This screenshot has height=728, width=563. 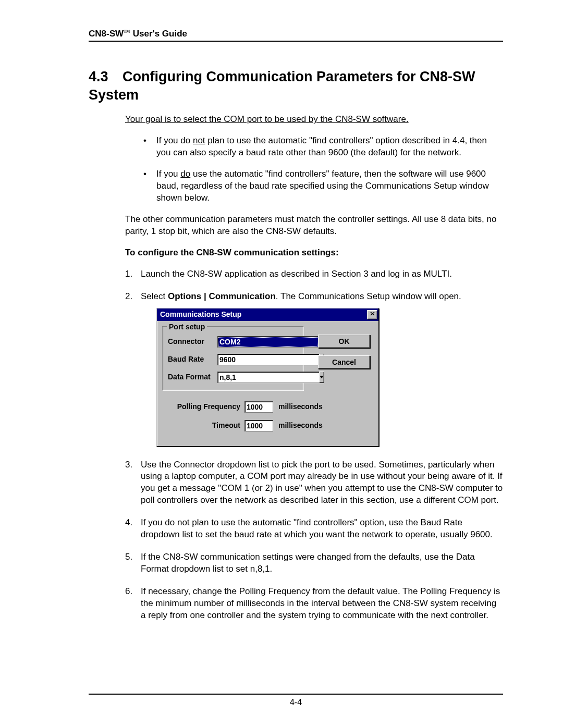 What do you see at coordinates (372, 315) in the screenshot?
I see `close-button` at bounding box center [372, 315].